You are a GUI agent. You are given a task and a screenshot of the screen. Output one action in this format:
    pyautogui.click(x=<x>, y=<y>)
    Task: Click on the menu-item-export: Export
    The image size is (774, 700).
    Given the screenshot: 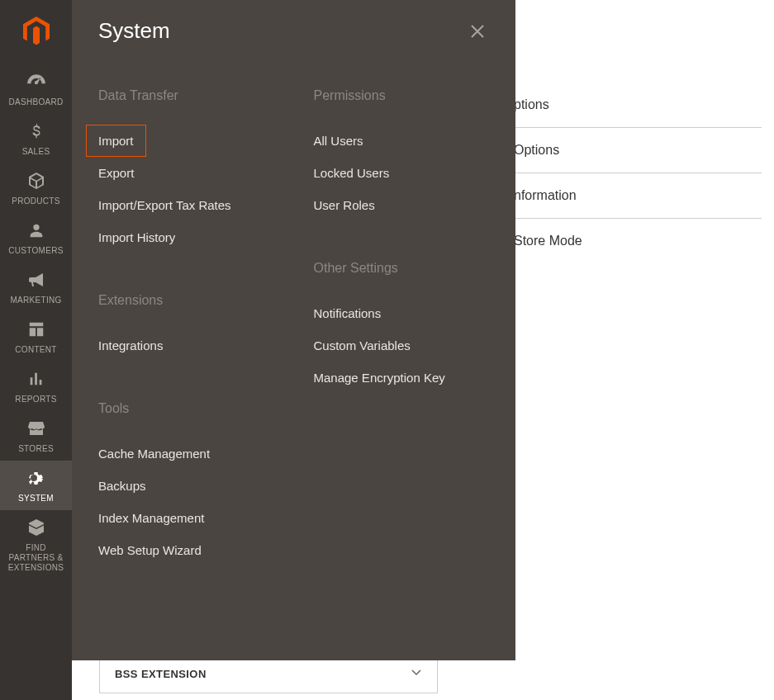 What is the action you would take?
    pyautogui.click(x=187, y=173)
    